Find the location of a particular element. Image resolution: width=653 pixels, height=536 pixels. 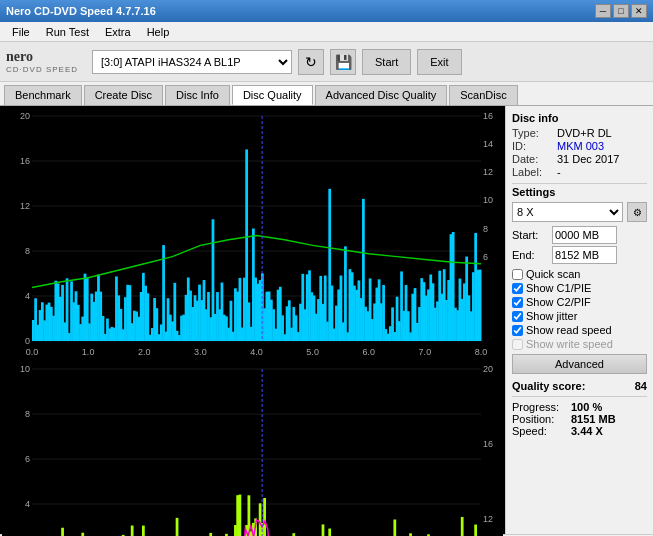

progress-label: Progress: is located at coordinates (540, 407).